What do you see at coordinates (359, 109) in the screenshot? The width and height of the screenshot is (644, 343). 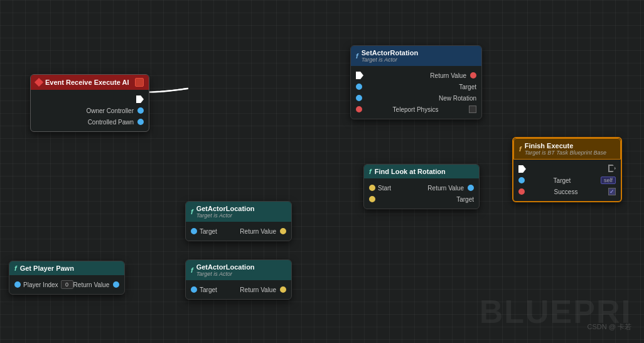 I see `sar-teleport-pin` at bounding box center [359, 109].